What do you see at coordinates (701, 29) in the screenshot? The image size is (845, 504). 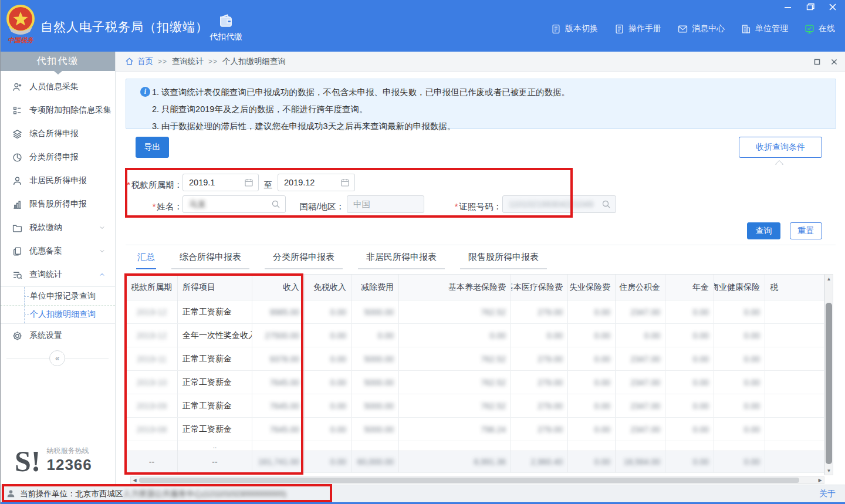 I see `top-menu-item: 消息中心` at bounding box center [701, 29].